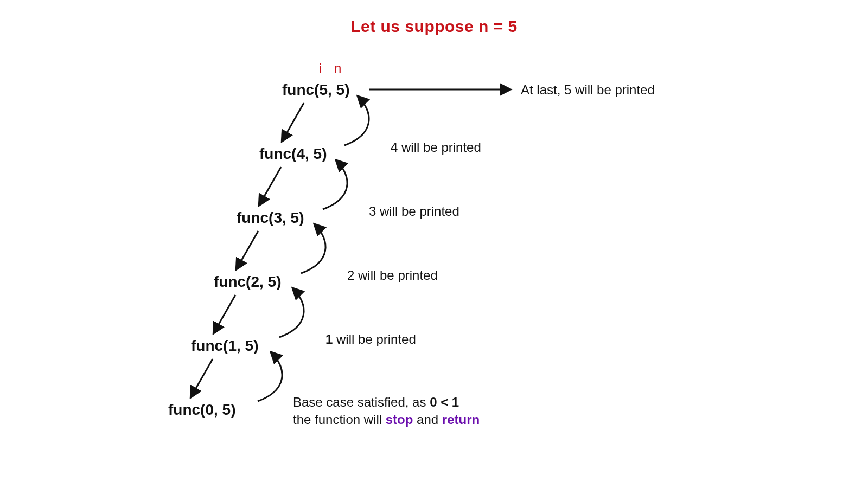  What do you see at coordinates (361, 402) in the screenshot?
I see `base-line1a: Base case satisfied, as` at bounding box center [361, 402].